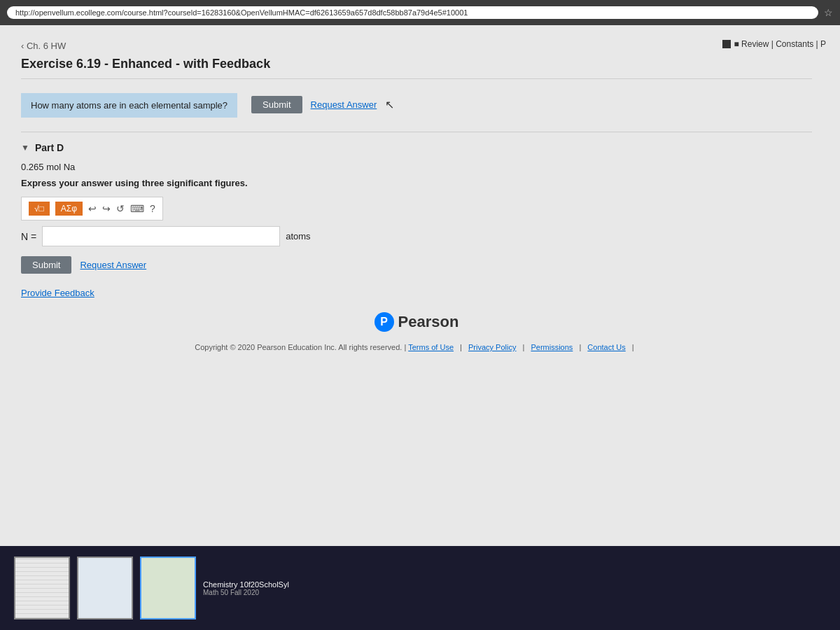 This screenshot has height=630, width=840. What do you see at coordinates (276, 105) in the screenshot?
I see `question-submit-button: Submit` at bounding box center [276, 105].